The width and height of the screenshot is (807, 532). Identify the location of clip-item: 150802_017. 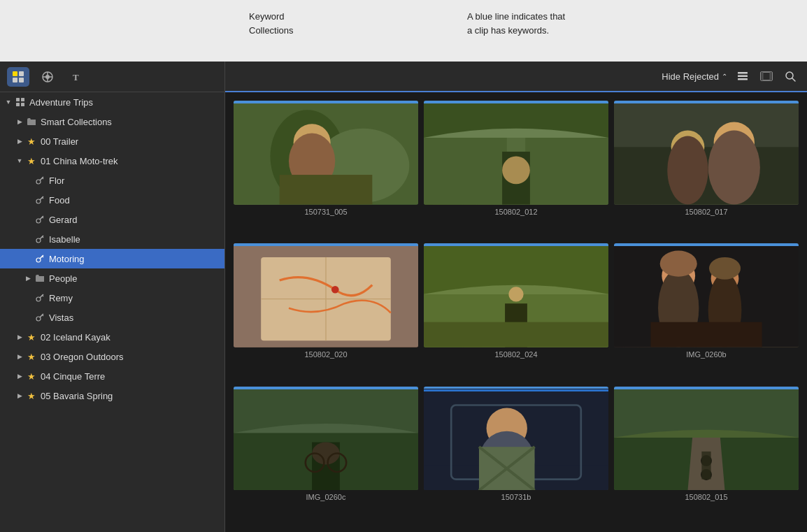
(706, 169).